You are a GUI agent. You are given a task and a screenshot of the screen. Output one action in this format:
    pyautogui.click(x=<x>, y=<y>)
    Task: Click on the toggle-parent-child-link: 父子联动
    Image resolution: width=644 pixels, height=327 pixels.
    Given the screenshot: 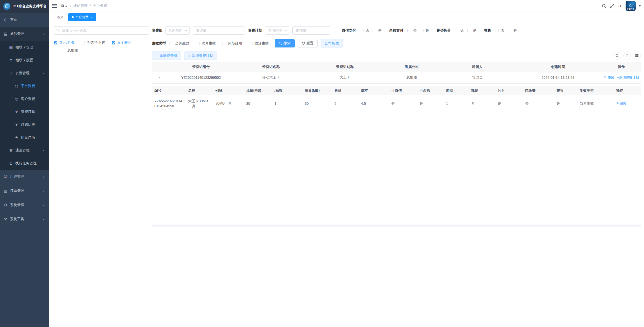 What is the action you would take?
    pyautogui.click(x=122, y=43)
    